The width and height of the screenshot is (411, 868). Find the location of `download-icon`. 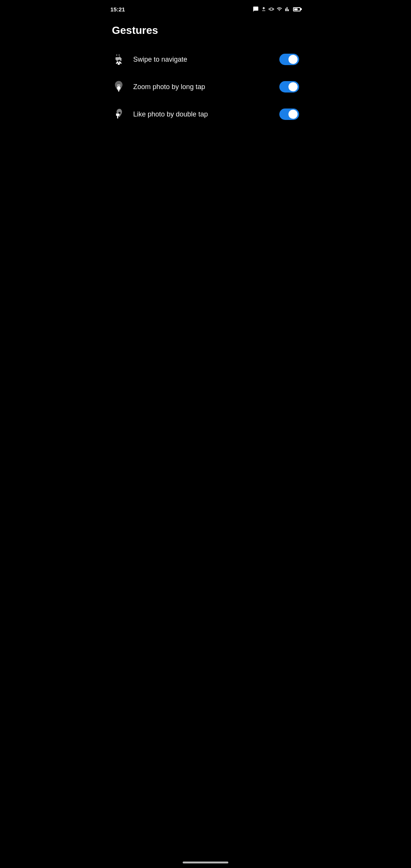

download-icon is located at coordinates (264, 9).